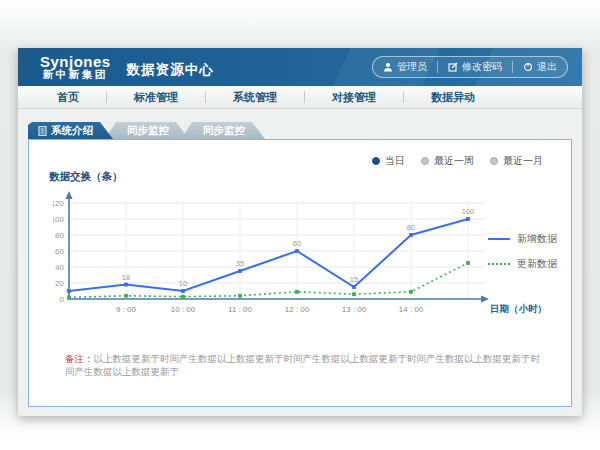 This screenshot has width=600, height=450. I want to click on y-axis-title: 数据交换（条）, so click(86, 177).